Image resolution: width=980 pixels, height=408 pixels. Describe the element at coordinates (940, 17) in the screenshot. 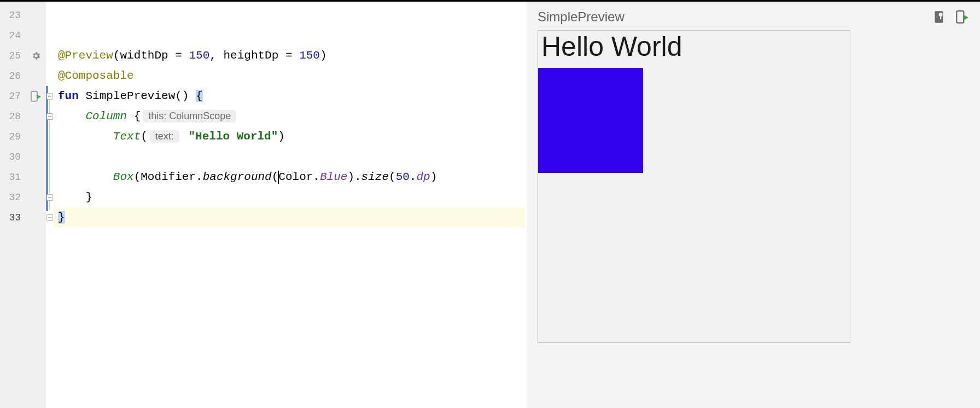

I see `interactive-preview-icon` at that location.